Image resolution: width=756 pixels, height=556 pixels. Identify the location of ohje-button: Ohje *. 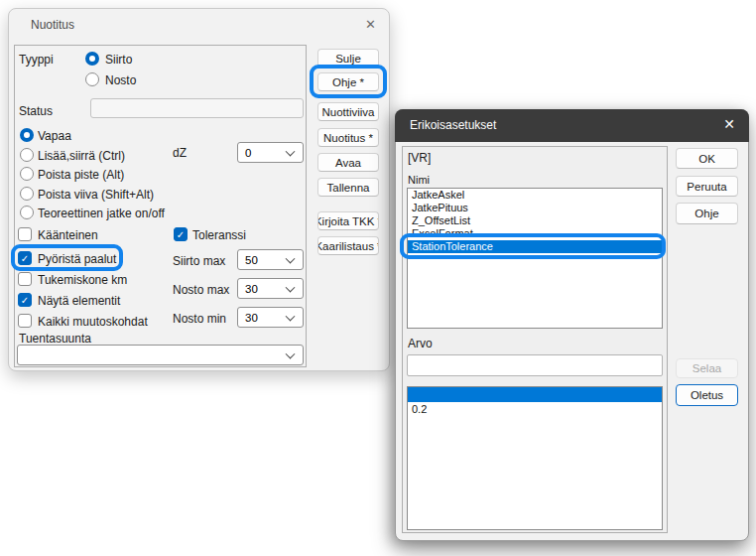
(348, 81).